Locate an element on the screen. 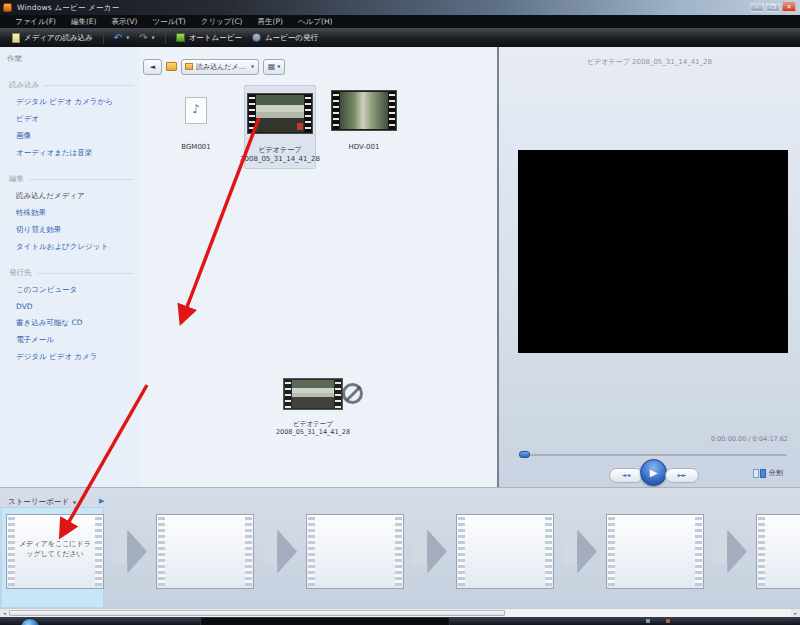  sidebar-link-videos: ビデオ is located at coordinates (78, 119).